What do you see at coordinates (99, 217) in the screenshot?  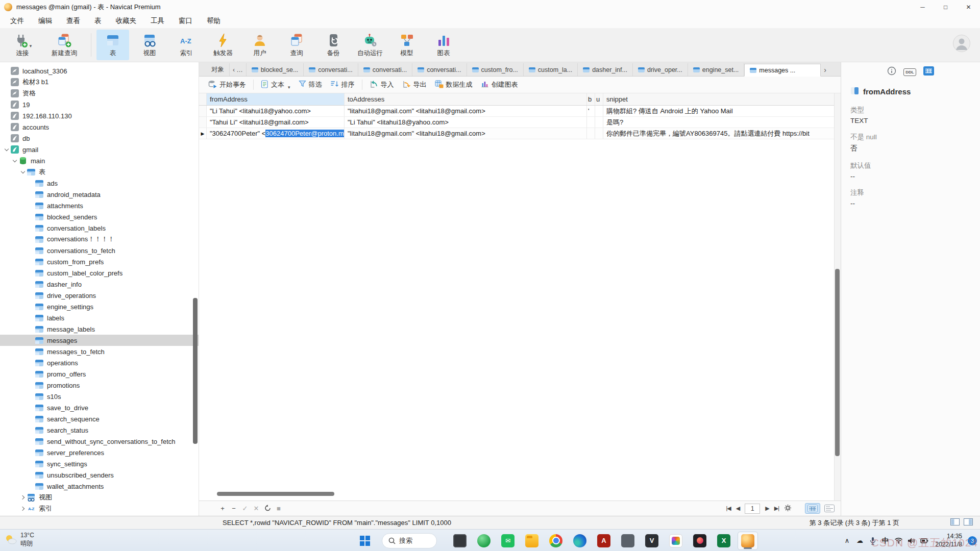 I see `sidebar-item-blocked-senders: blocked_senders` at bounding box center [99, 217].